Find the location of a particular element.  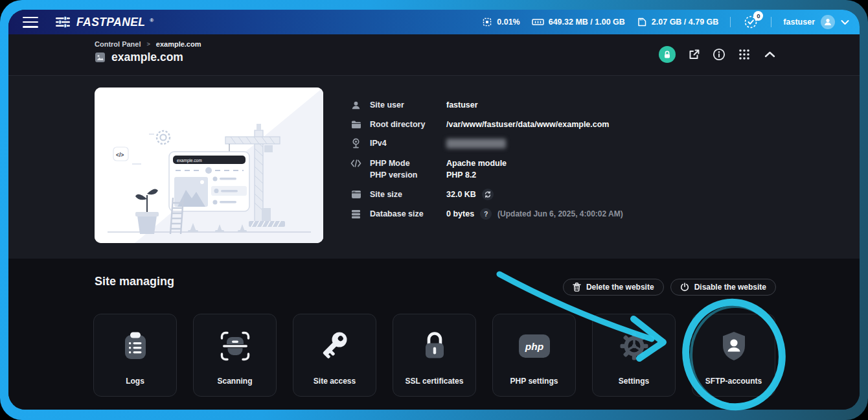

page-header: Control Panel > example.com example.com is located at coordinates (434, 55).